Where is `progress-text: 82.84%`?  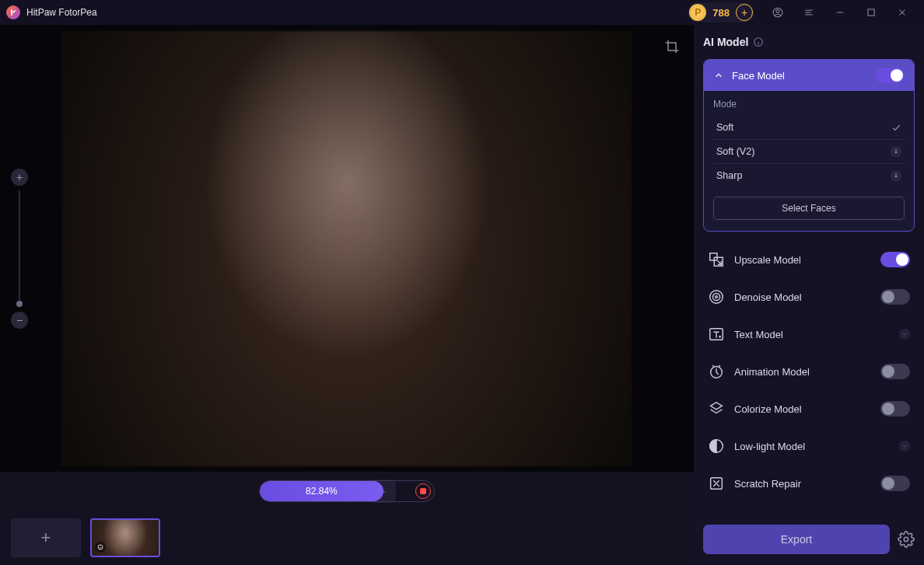
progress-text: 82.84% is located at coordinates (322, 491).